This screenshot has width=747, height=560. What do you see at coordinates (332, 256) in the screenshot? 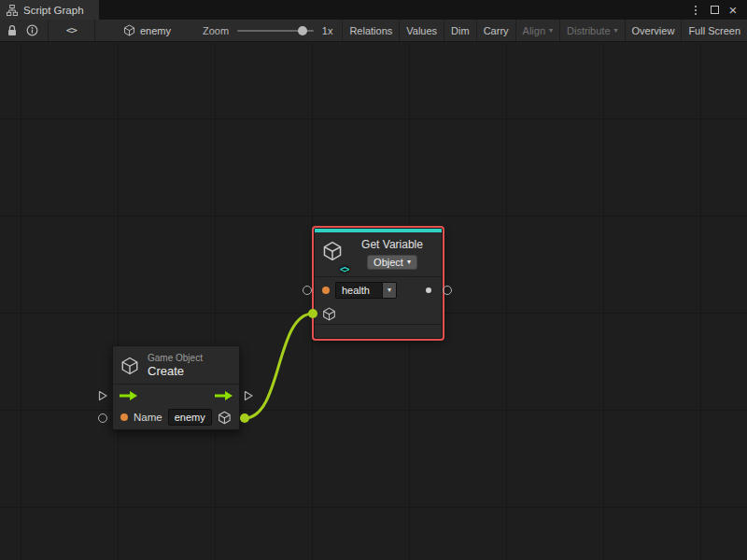
I see `variable-cube-icon: <>` at bounding box center [332, 256].